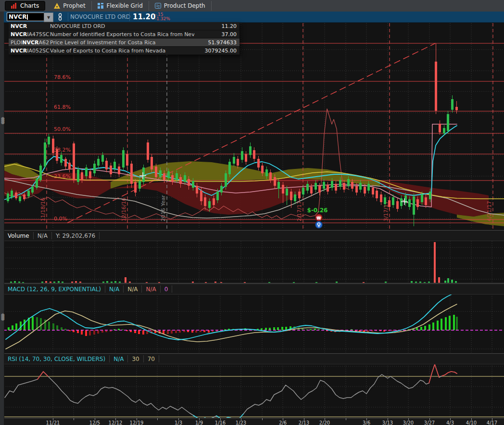 This screenshot has height=425, width=504. I want to click on tab-charts: Charts, so click(25, 6).